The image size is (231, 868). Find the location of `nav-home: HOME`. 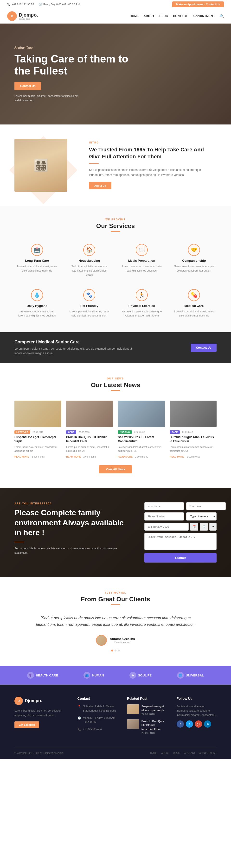

nav-home: HOME is located at coordinates (134, 16).